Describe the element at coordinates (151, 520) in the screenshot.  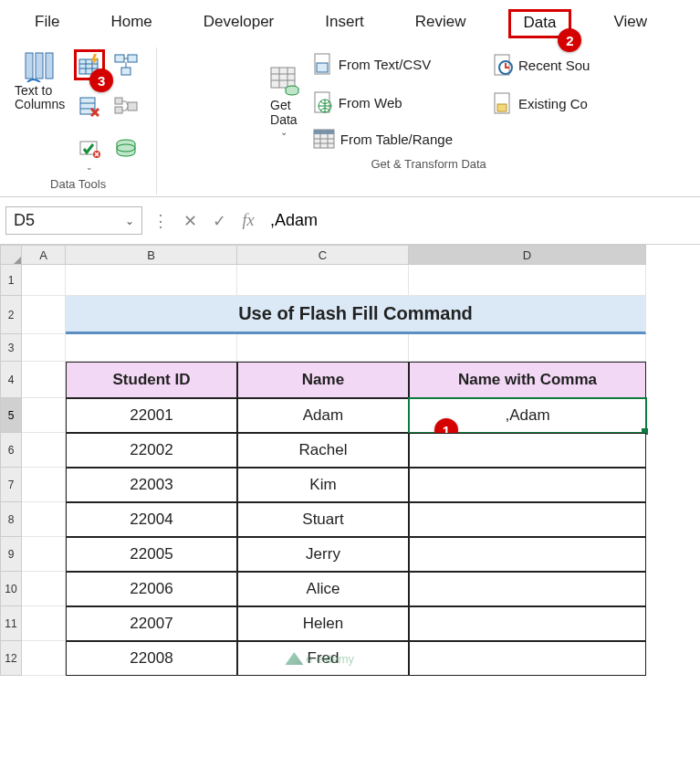
I see `table-cell-id: 22004` at that location.